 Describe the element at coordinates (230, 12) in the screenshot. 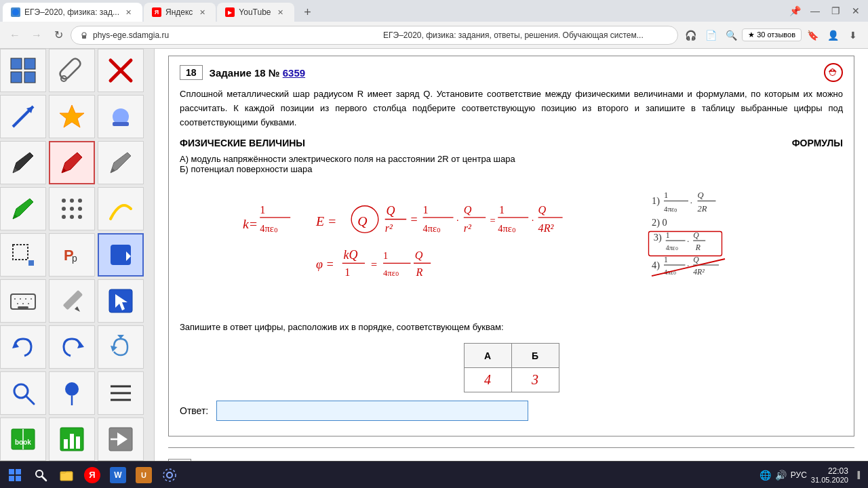

I see `tab-favicon-youtube: ▶` at that location.